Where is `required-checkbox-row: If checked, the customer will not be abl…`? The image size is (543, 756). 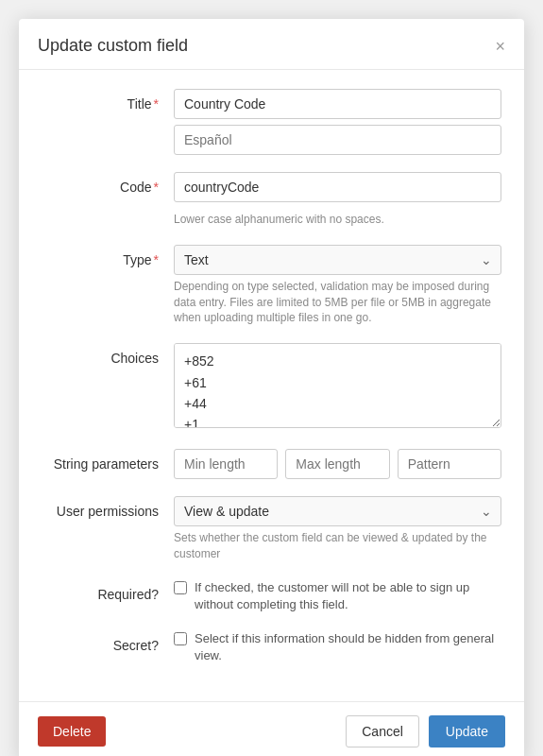 required-checkbox-row: If checked, the customer will not be abl… is located at coordinates (338, 596).